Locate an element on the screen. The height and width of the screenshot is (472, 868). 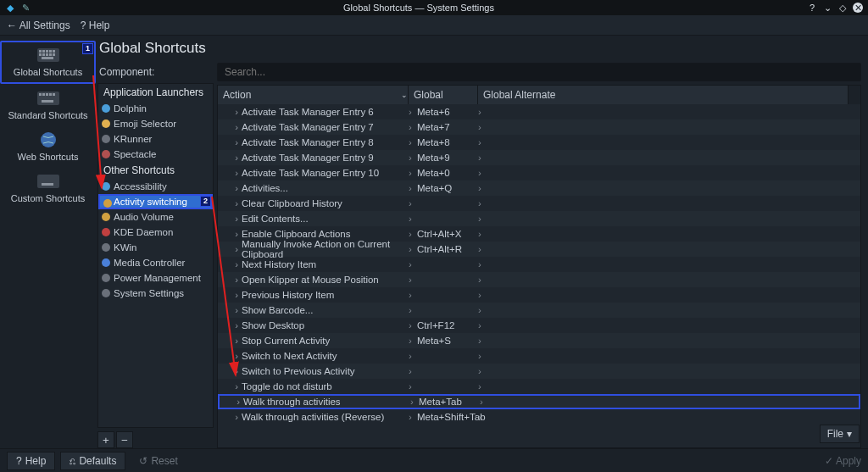
maximize-icon: ◇ is located at coordinates (843, 8).